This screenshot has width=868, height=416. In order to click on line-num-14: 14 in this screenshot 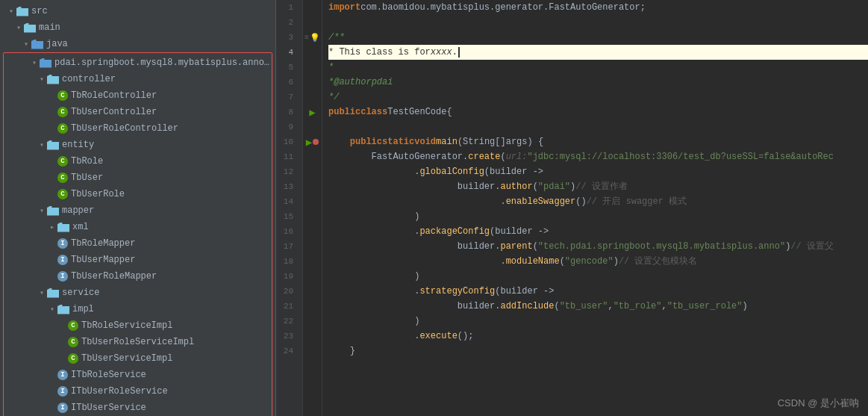, I will do `click(287, 202)`.